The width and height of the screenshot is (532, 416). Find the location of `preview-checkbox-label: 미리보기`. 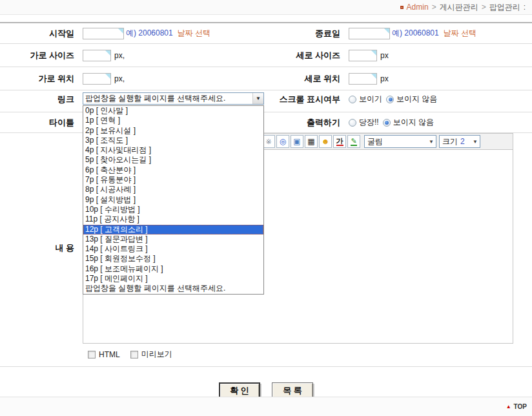

preview-checkbox-label: 미리보기 is located at coordinates (157, 354).